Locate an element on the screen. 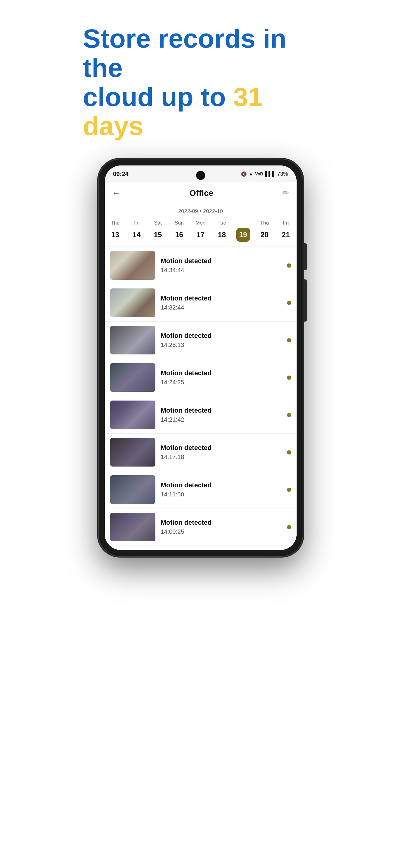 This screenshot has width=401, height=868. event-time: 14:34:44 is located at coordinates (221, 270).